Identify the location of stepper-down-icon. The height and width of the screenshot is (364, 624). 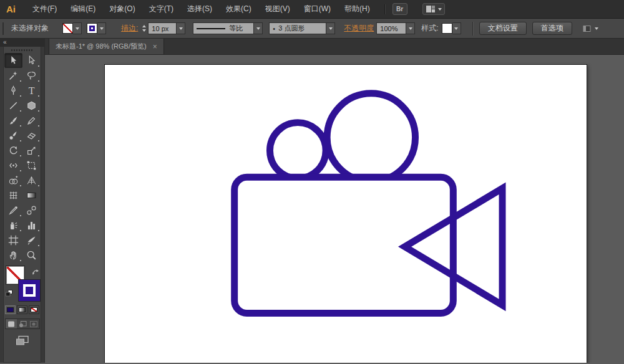
(144, 31).